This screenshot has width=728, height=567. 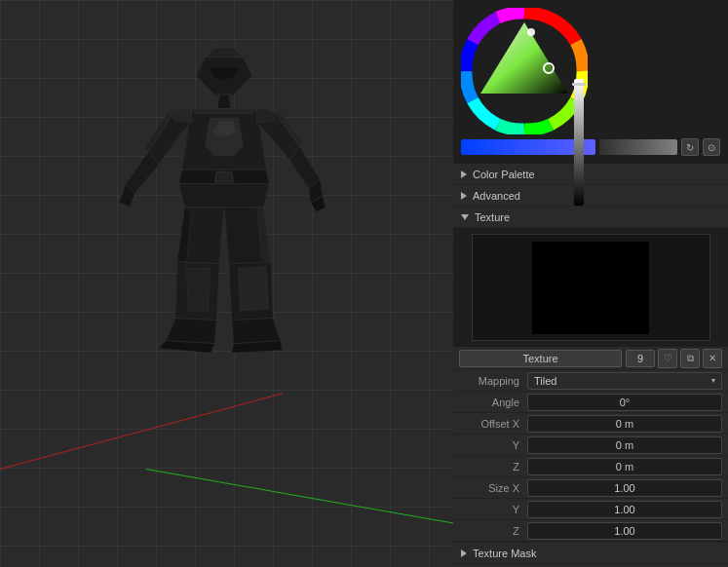 I want to click on advanced-section: Advanced, so click(x=591, y=196).